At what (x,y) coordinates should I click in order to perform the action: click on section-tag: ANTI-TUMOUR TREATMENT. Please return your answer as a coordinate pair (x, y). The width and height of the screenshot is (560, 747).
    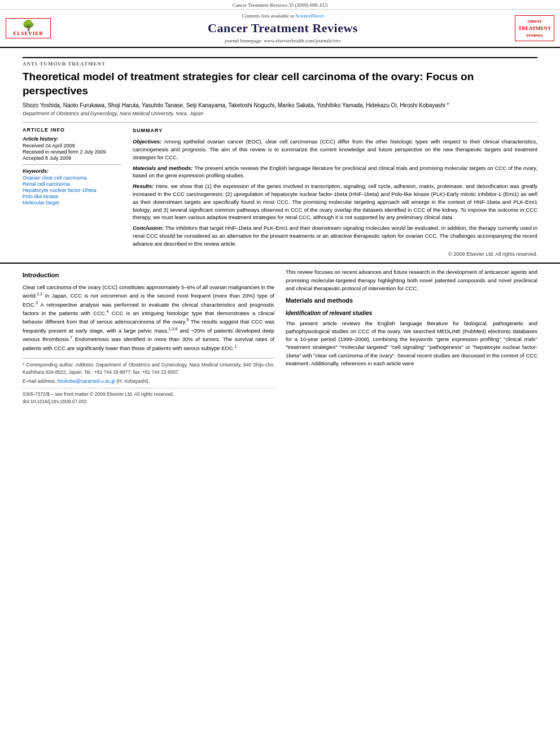
    Looking at the image, I should click on (280, 62).